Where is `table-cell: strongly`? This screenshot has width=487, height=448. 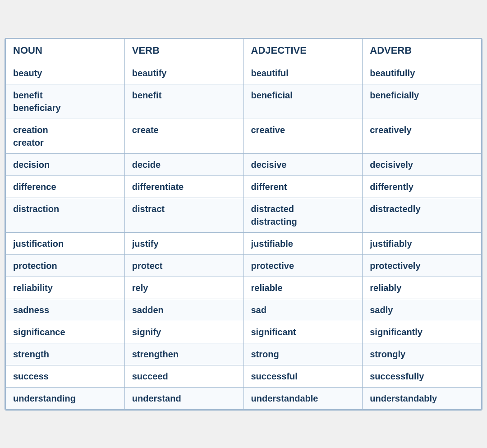 table-cell: strongly is located at coordinates (422, 354).